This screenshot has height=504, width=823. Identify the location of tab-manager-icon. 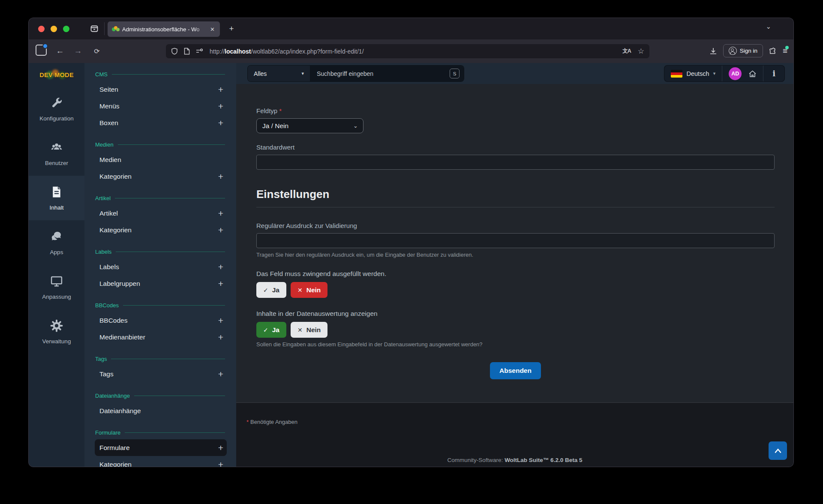
(41, 50).